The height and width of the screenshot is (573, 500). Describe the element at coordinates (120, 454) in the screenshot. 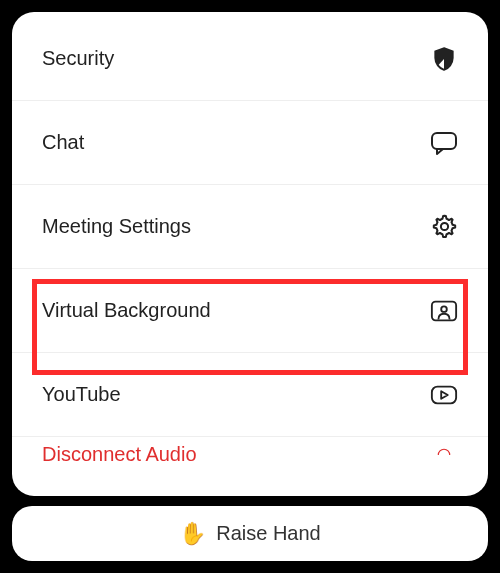

I see `menu-label: Disconnect Audio` at that location.